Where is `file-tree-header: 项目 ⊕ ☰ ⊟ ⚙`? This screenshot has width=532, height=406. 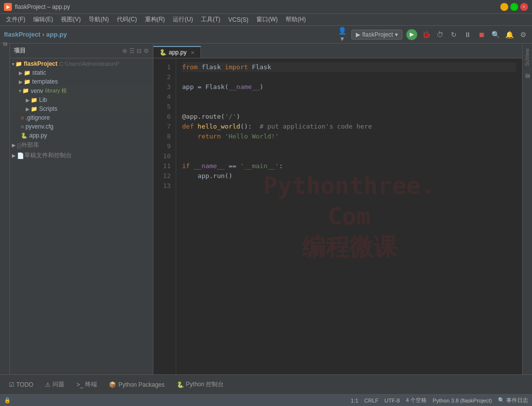 file-tree-header: 项目 ⊕ ☰ ⊟ ⚙ is located at coordinates (81, 51).